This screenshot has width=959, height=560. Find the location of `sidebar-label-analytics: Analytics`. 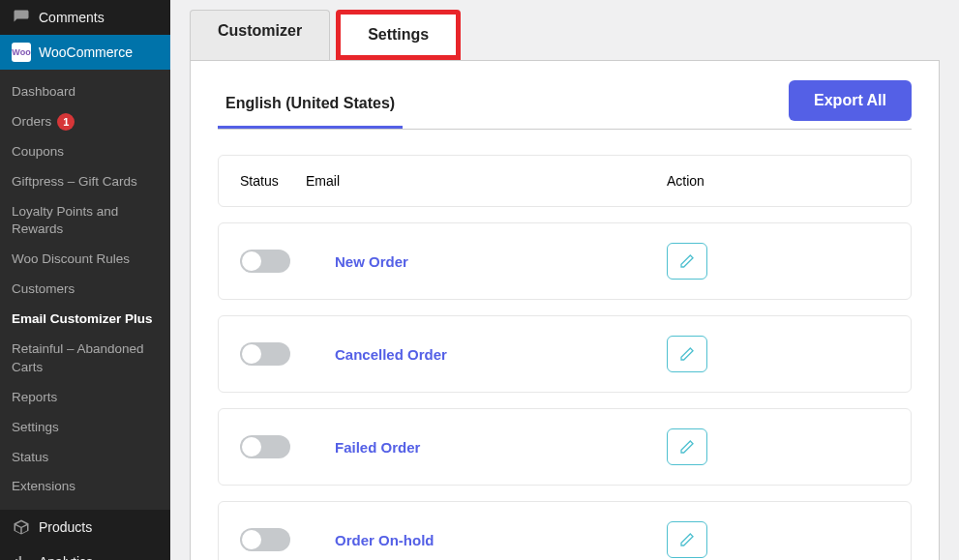

sidebar-label-analytics: Analytics is located at coordinates (66, 557).